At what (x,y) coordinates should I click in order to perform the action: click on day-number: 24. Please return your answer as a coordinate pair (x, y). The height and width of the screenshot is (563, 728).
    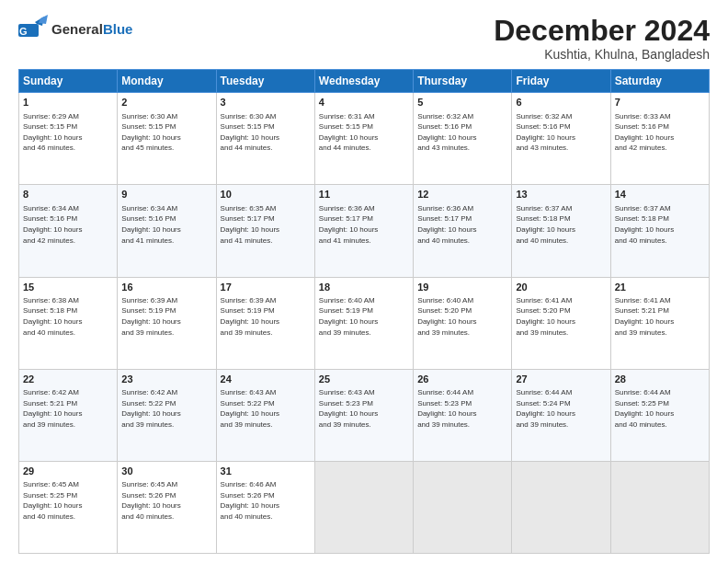
    Looking at the image, I should click on (266, 379).